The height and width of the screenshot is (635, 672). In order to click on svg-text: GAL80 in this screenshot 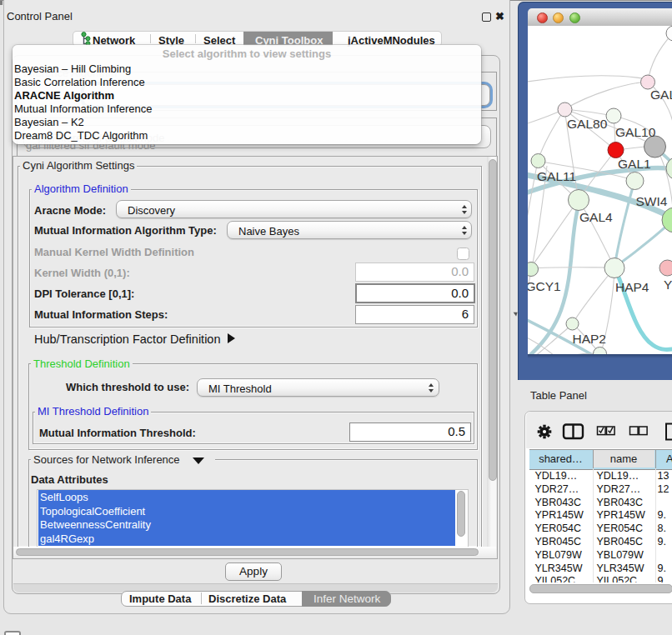, I will do `click(587, 123)`.